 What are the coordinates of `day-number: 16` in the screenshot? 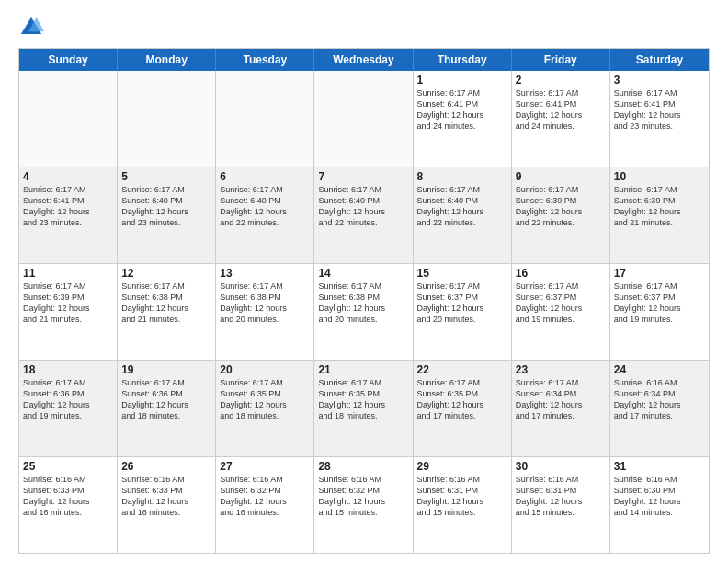 It's located at (561, 273).